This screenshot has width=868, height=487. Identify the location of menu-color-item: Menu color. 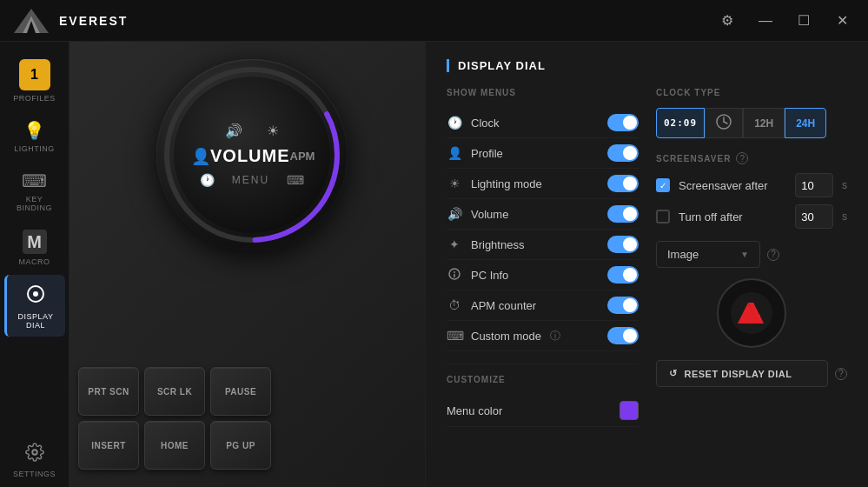
(542, 410).